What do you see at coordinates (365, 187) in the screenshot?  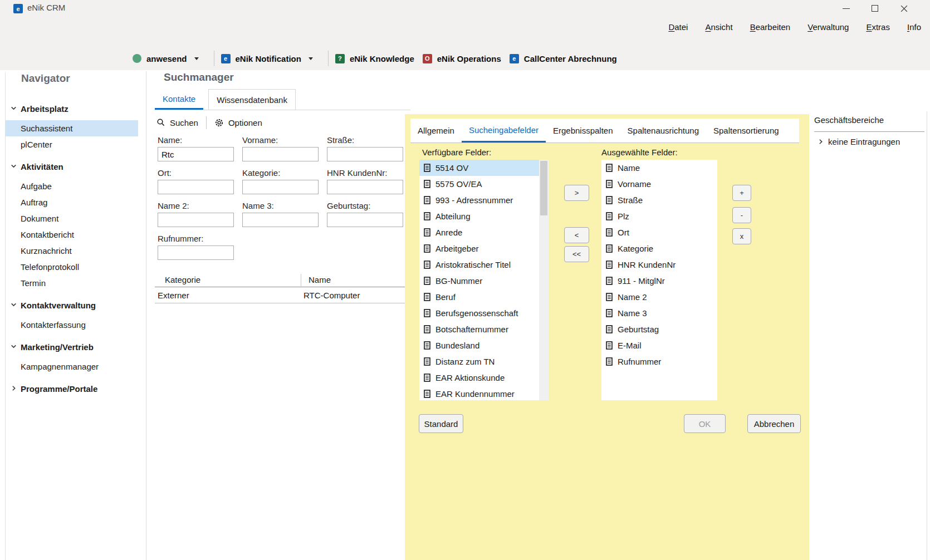 I see `hnr-kundennr-input` at bounding box center [365, 187].